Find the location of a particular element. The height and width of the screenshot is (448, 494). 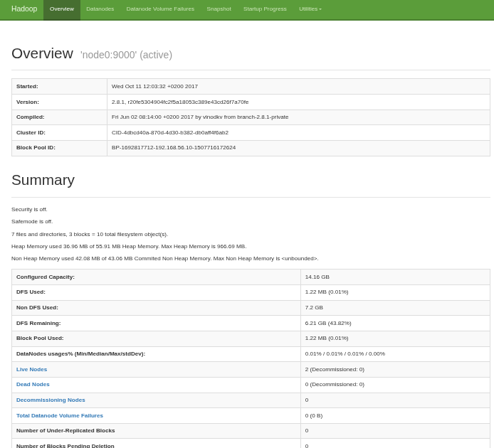

summary-line: 7 files and directories, 3 blocks = 10 t… is located at coordinates (251, 235).